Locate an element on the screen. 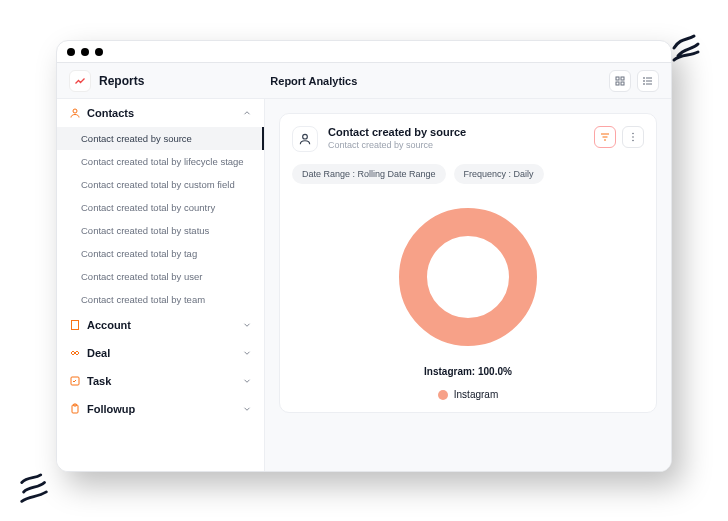  app-header: Reports Report Analytics is located at coordinates (364, 81).